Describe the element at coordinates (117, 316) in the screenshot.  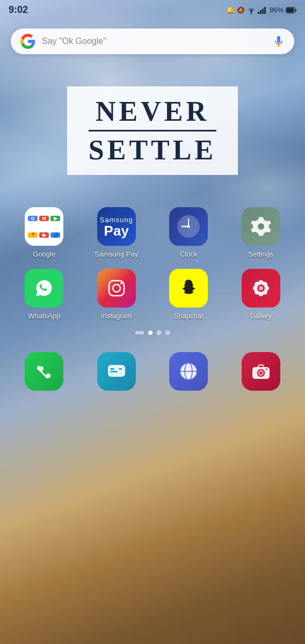
I see `app-instagram-label: Instagram` at that location.